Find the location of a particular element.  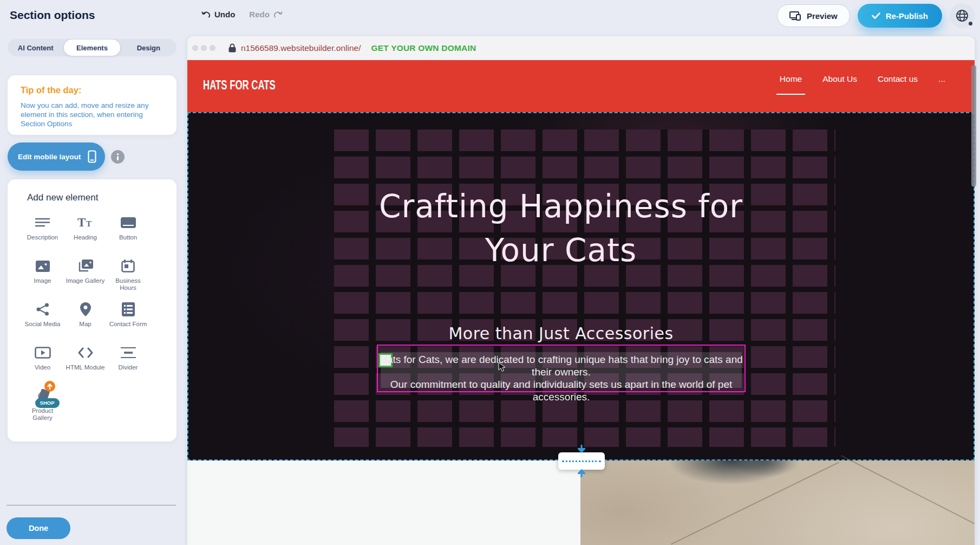

hero-paragraph: Hats for Cats, we are dedicated to craft… is located at coordinates (561, 378).